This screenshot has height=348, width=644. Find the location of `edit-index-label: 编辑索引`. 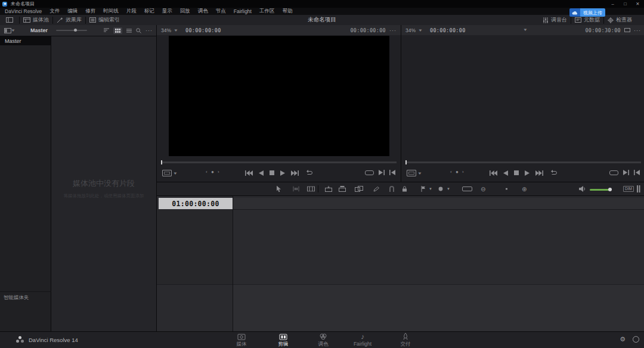

edit-index-label: 编辑索引 is located at coordinates (109, 20).